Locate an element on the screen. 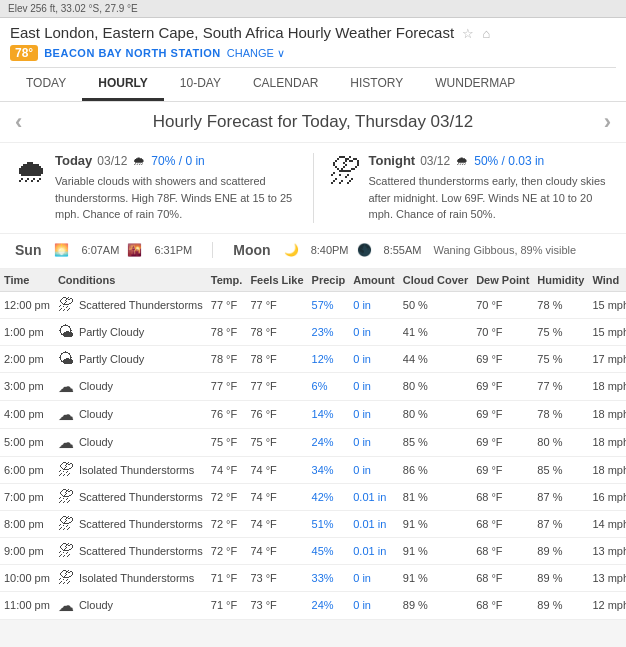 The height and width of the screenshot is (647, 626). table-row: 7:00 pm ⛈ Scattered Thunderstorms 72 °F … is located at coordinates (313, 496).